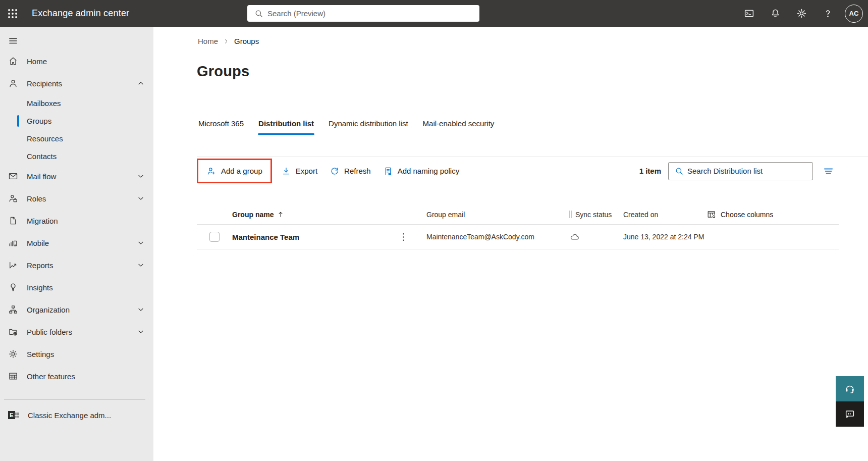 This screenshot has height=461, width=868. I want to click on sidebar-item-label: Reports, so click(82, 266).